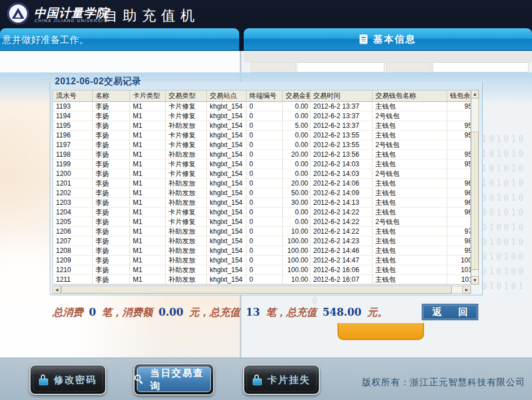 The height and width of the screenshot is (400, 532). Describe the element at coordinates (341, 96) in the screenshot. I see `column-header: 交易时间` at that location.